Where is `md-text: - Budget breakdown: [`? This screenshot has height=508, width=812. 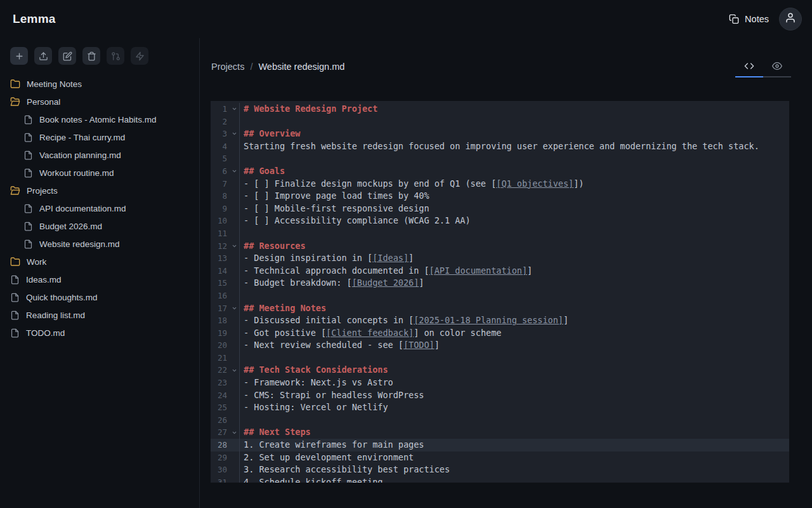 md-text: - Budget breakdown: [ is located at coordinates (298, 283).